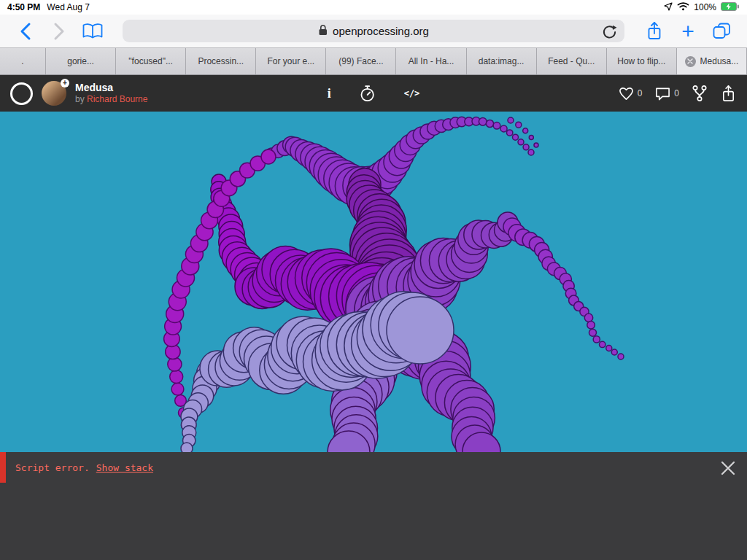  What do you see at coordinates (291, 61) in the screenshot?
I see `browser-tab: For your e...` at bounding box center [291, 61].